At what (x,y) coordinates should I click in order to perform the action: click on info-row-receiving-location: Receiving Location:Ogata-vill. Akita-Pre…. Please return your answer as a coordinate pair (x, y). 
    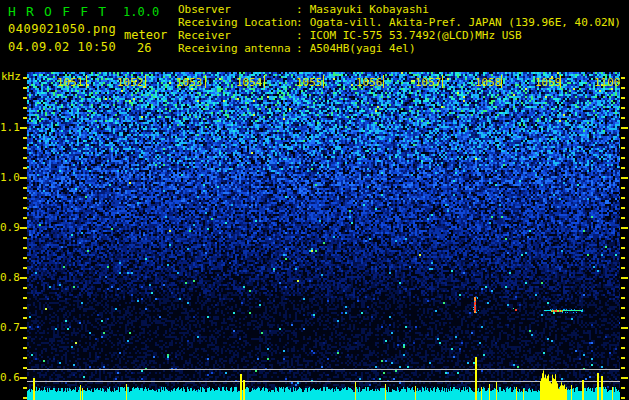
    Looking at the image, I should click on (400, 22).